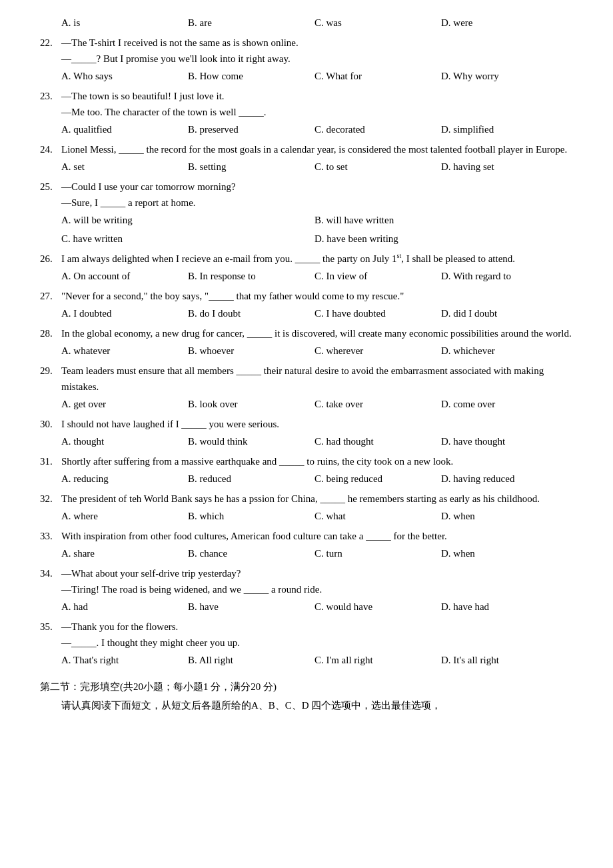  What do you see at coordinates (378, 553) in the screenshot?
I see `q33-opt-c: C. turn` at bounding box center [378, 553].